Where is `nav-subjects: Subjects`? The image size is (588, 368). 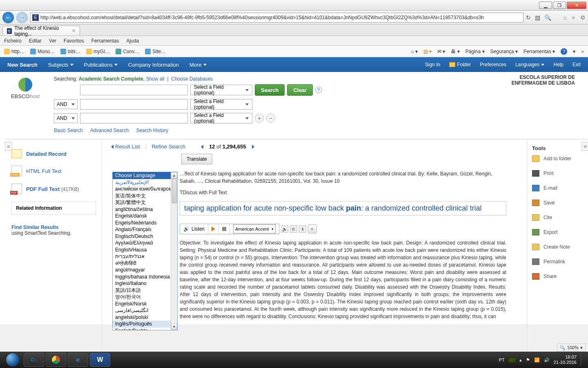 nav-subjects: Subjects is located at coordinates (61, 65).